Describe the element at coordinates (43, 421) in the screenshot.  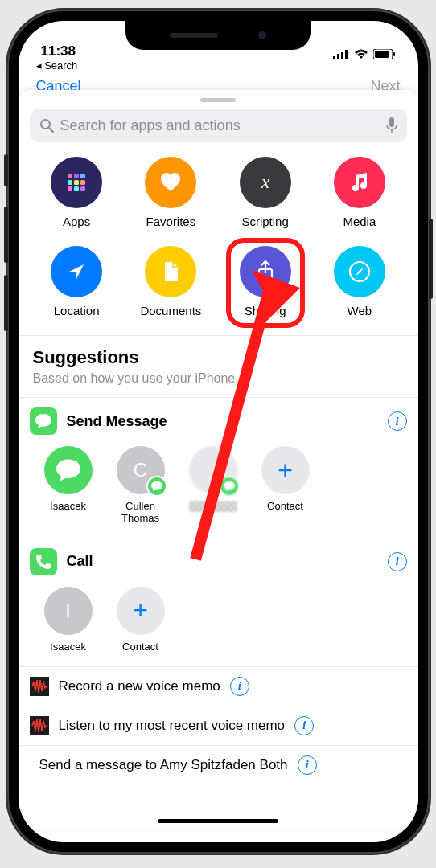
I see `messages-app-icon` at that location.